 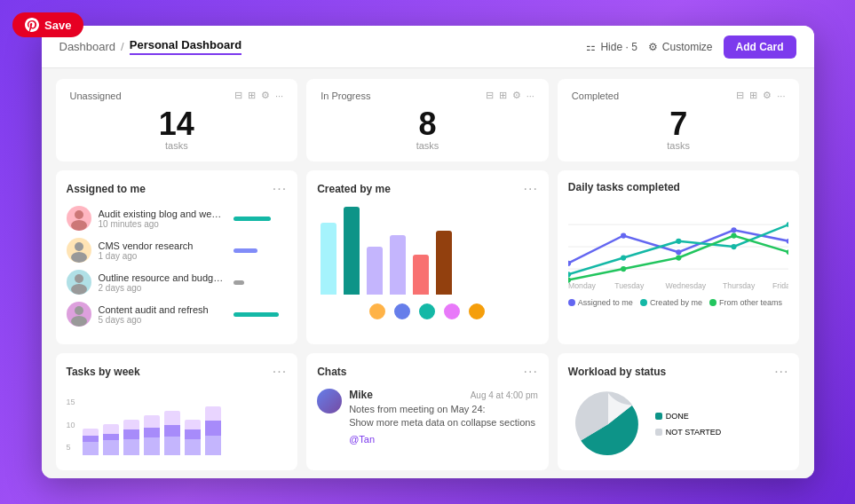 I want to click on assigned-more-button: ···, so click(x=280, y=189).